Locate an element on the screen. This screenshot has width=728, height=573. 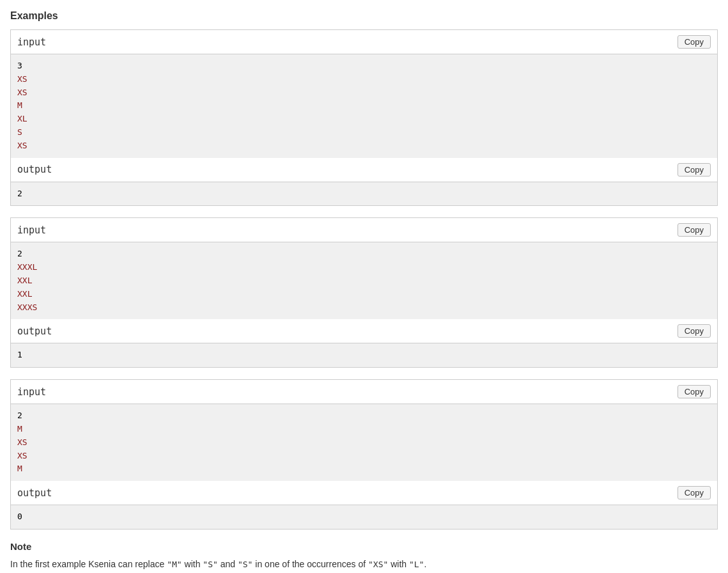
input-line: 3 is located at coordinates (364, 67).